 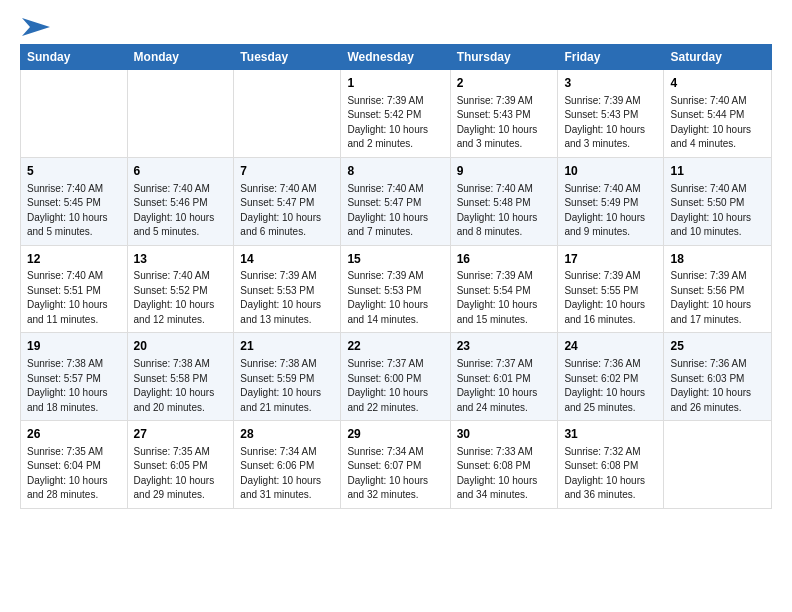 I want to click on day-info: Sunrise: 7:34 AM Sunset: 6:06 PM Dayligh…, so click(x=287, y=474).